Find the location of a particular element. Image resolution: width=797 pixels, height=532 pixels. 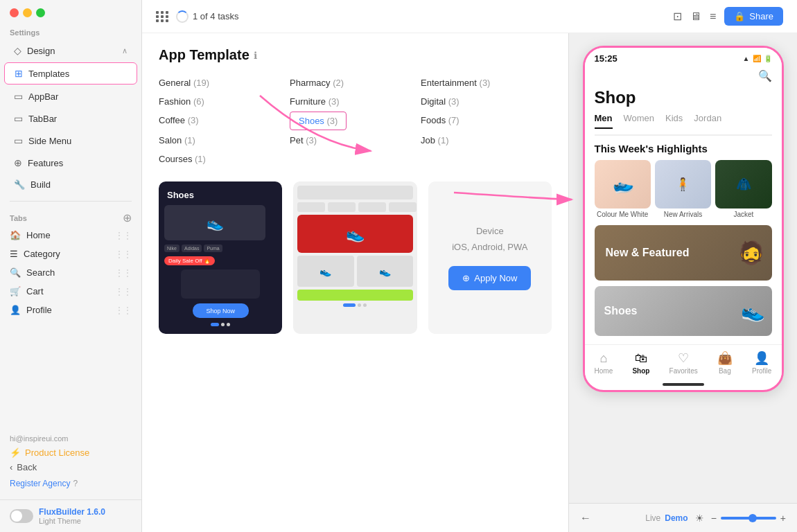

info-icon: ℹ is located at coordinates (255, 55).